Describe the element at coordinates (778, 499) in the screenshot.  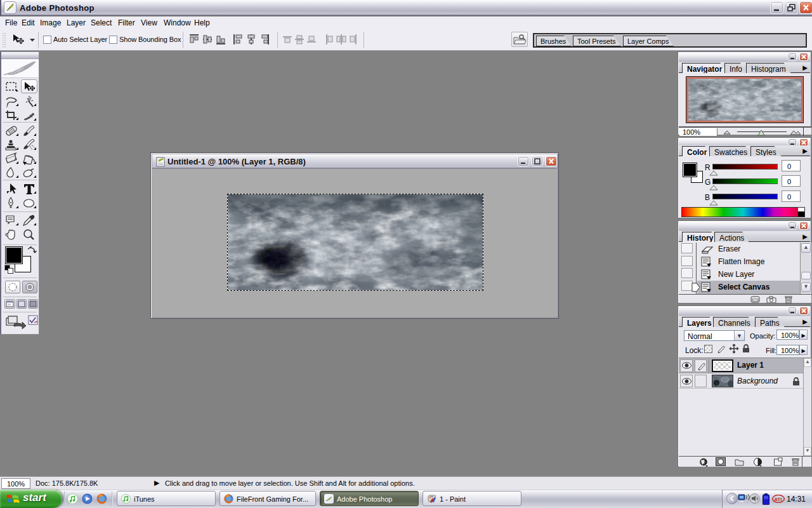
I see `svg-text: ATI` at that location.